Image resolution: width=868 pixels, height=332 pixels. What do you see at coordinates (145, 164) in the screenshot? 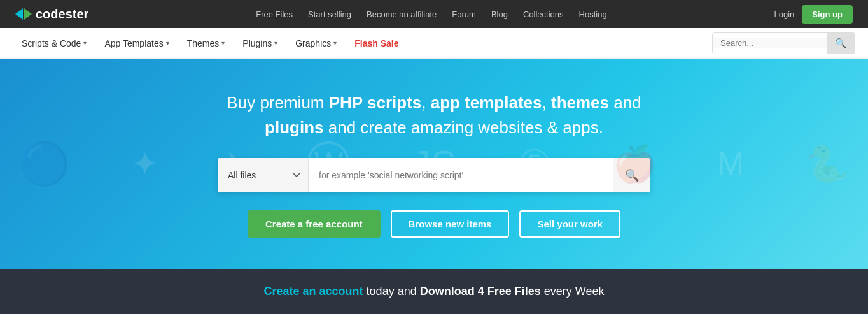
I see `bg-icon-unity: ✦` at bounding box center [145, 164].